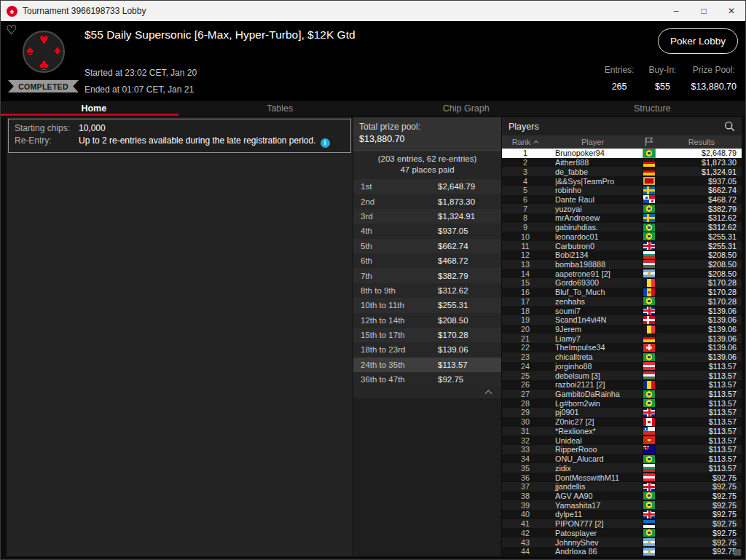 The image size is (746, 560). What do you see at coordinates (593, 142) in the screenshot?
I see `column-header-player: Player` at bounding box center [593, 142].